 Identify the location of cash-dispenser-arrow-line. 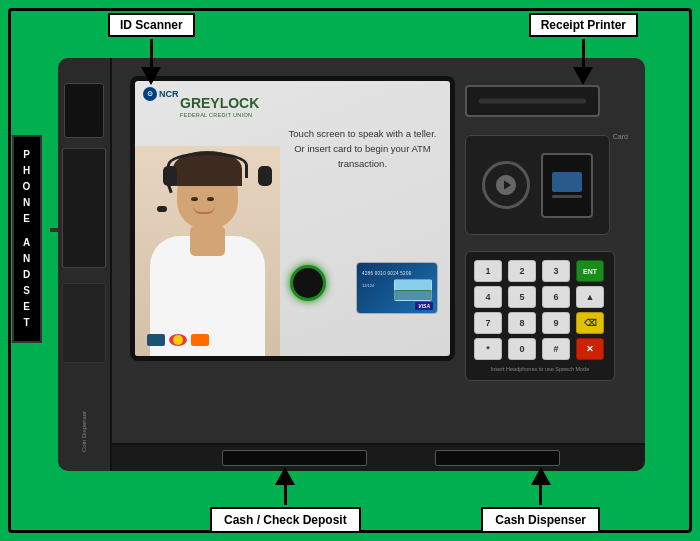
(540, 495).